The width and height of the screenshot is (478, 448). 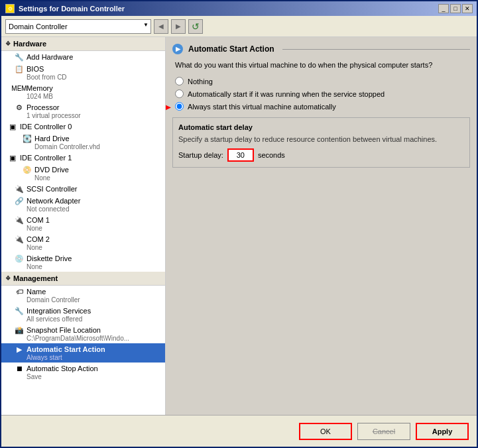 What do you see at coordinates (241, 155) in the screenshot?
I see `startup-delay-input` at bounding box center [241, 155].